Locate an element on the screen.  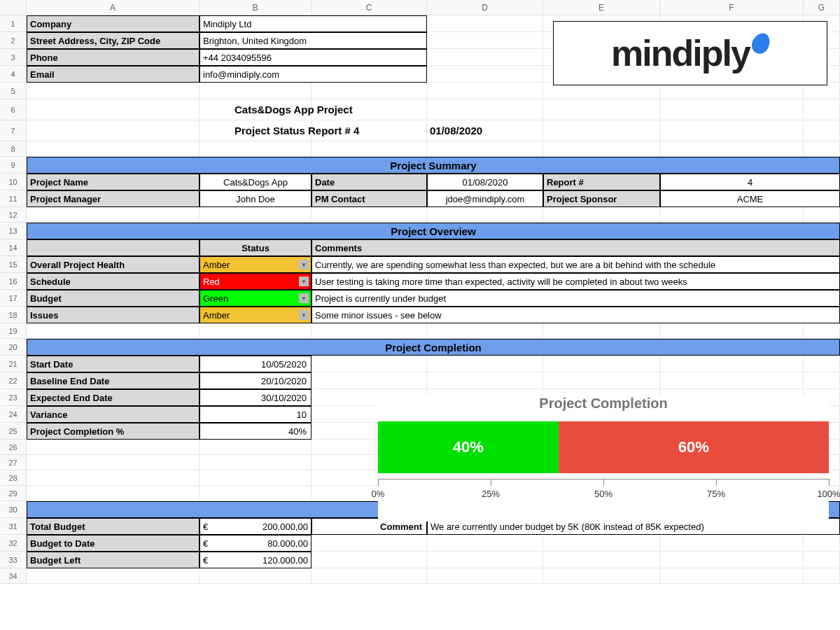
completion-value: 10/05/2020 is located at coordinates (255, 364).